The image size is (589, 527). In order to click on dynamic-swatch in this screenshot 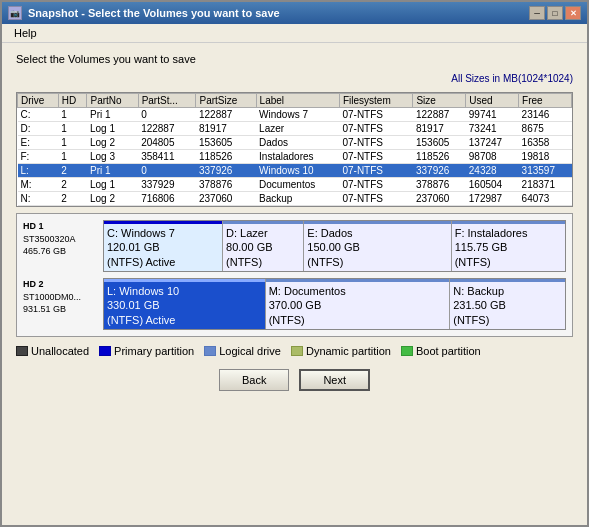, I will do `click(297, 351)`.